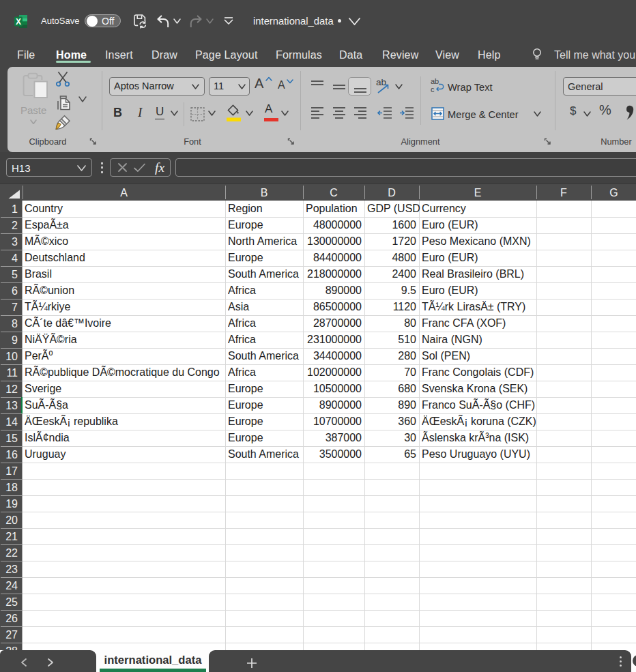 The height and width of the screenshot is (672, 636). I want to click on svg-text: X, so click(18, 22).